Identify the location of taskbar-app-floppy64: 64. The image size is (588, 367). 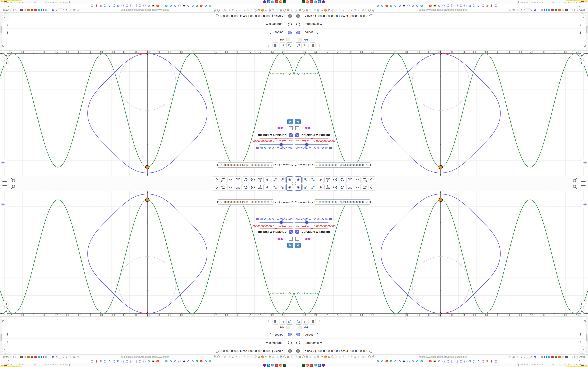
(319, 365).